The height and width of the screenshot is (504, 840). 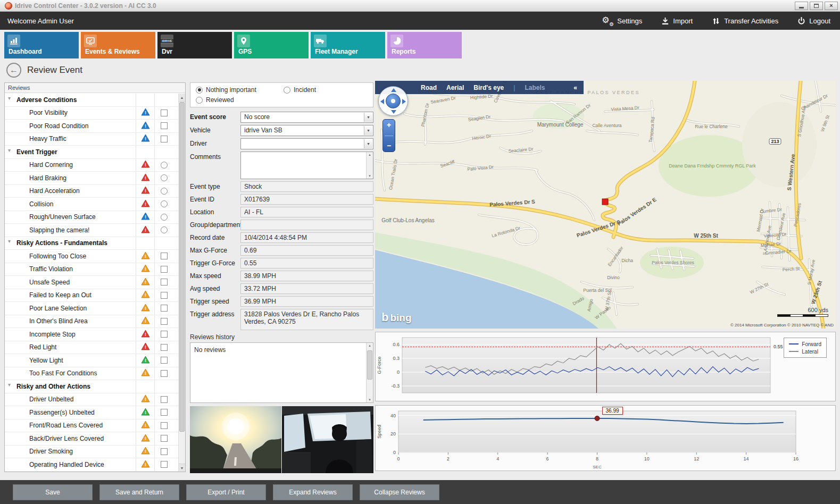 I want to click on close-button: ×, so click(x=831, y=6).